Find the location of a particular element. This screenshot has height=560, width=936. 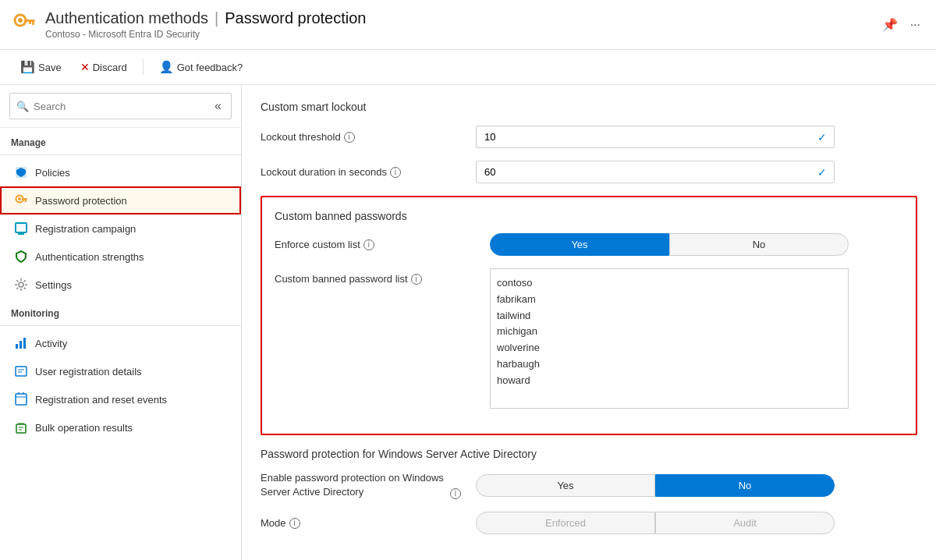

auth-strengths-label: Authentication strengths is located at coordinates (89, 257).